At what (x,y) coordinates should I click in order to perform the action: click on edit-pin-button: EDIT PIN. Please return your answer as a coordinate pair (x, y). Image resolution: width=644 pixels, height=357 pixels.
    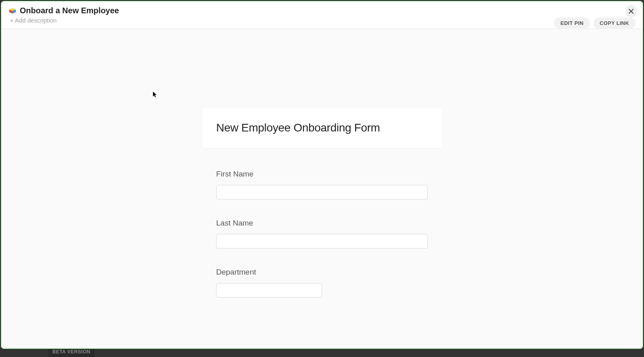
    Looking at the image, I should click on (572, 23).